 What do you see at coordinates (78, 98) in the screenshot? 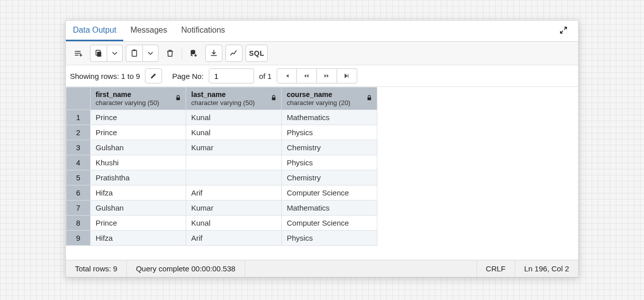
I see `row-number-header` at bounding box center [78, 98].